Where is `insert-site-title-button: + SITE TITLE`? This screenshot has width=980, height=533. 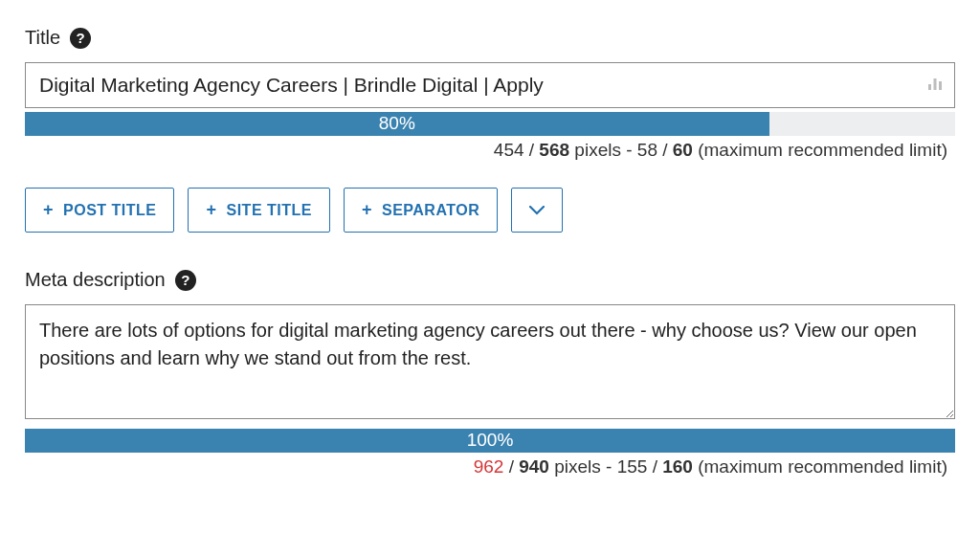
insert-site-title-button: + SITE TITLE is located at coordinates (258, 211).